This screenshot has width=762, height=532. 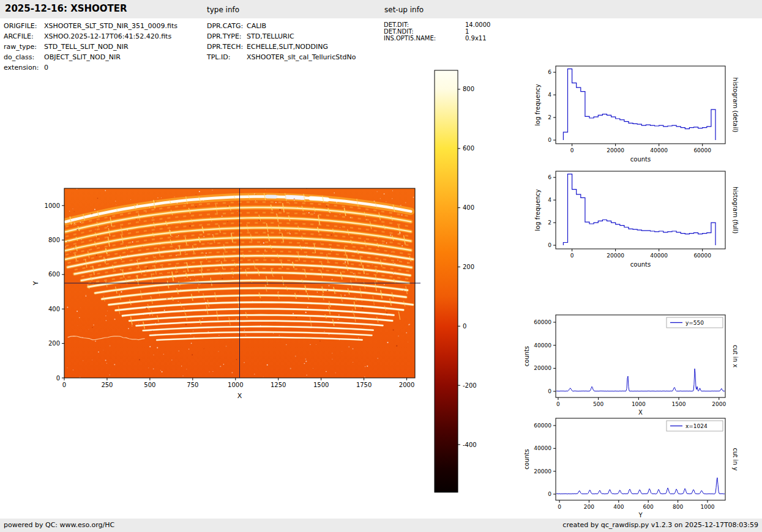 I want to click on setup-info-heading: set-up info, so click(x=404, y=10).